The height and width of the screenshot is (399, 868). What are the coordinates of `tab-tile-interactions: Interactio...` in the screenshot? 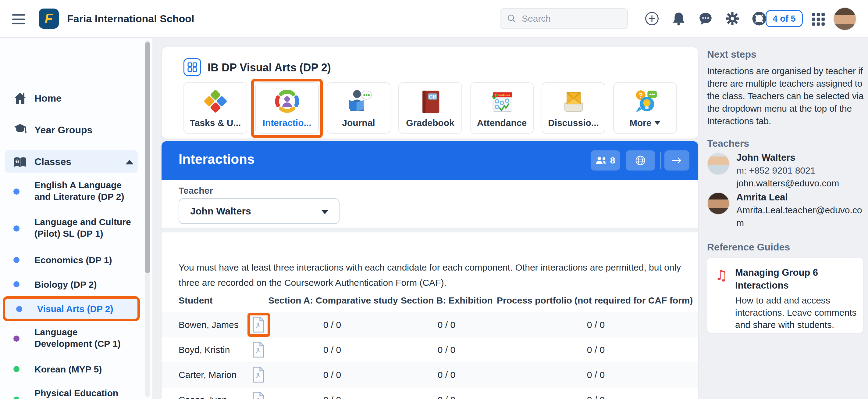 It's located at (287, 108).